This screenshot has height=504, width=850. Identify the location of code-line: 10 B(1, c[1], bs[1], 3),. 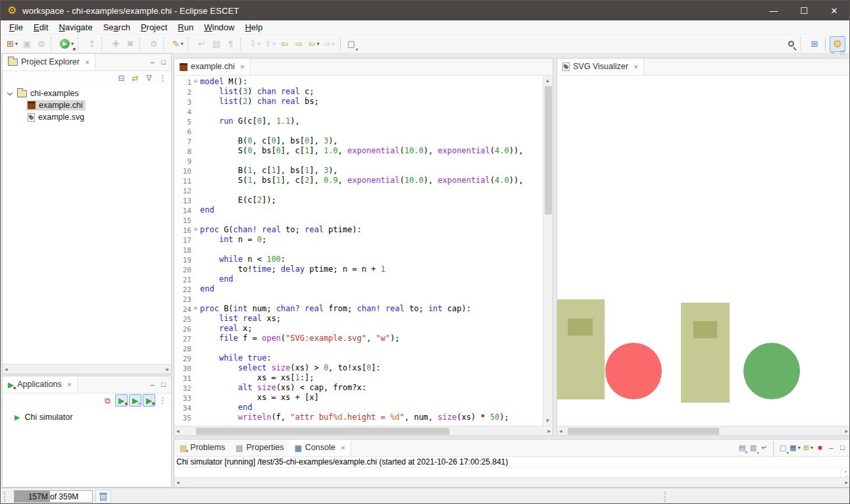
(359, 171).